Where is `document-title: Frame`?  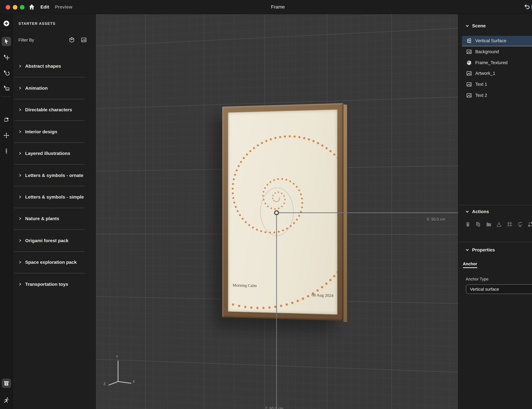
document-title: Frame is located at coordinates (266, 7).